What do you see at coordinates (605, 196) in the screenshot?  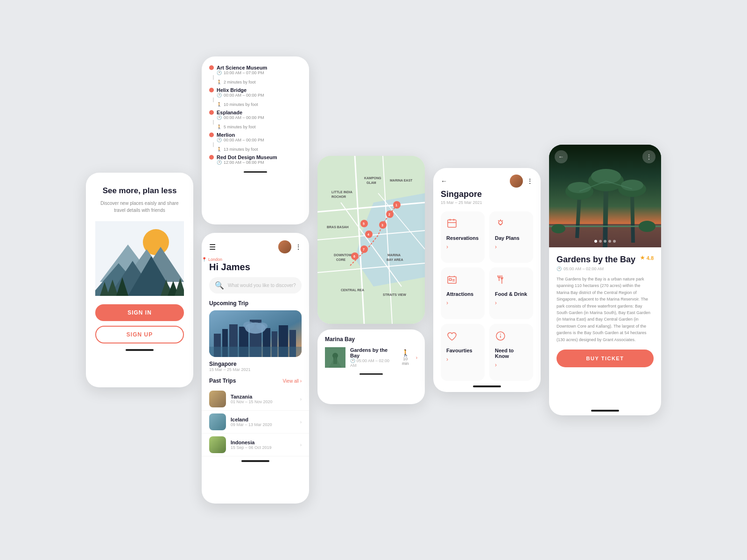 I see `attraction-image: ← ⋮` at bounding box center [605, 196].